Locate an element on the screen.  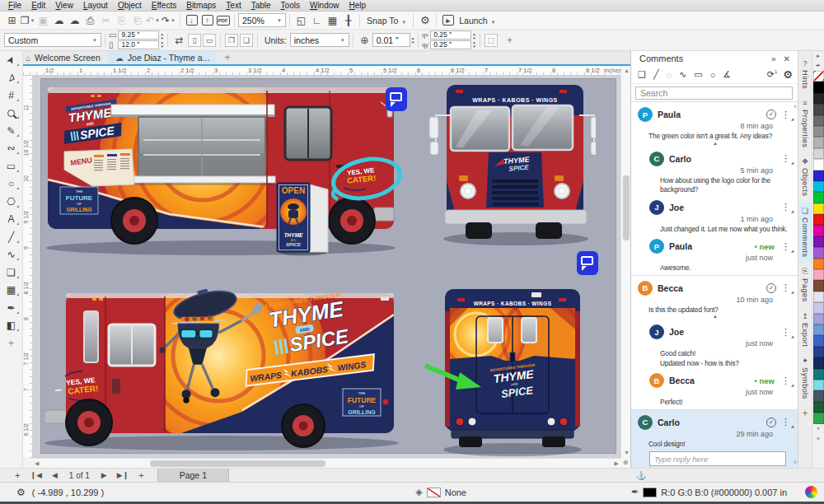
list-scroll-up-icon: ˄ is located at coordinates (795, 107).